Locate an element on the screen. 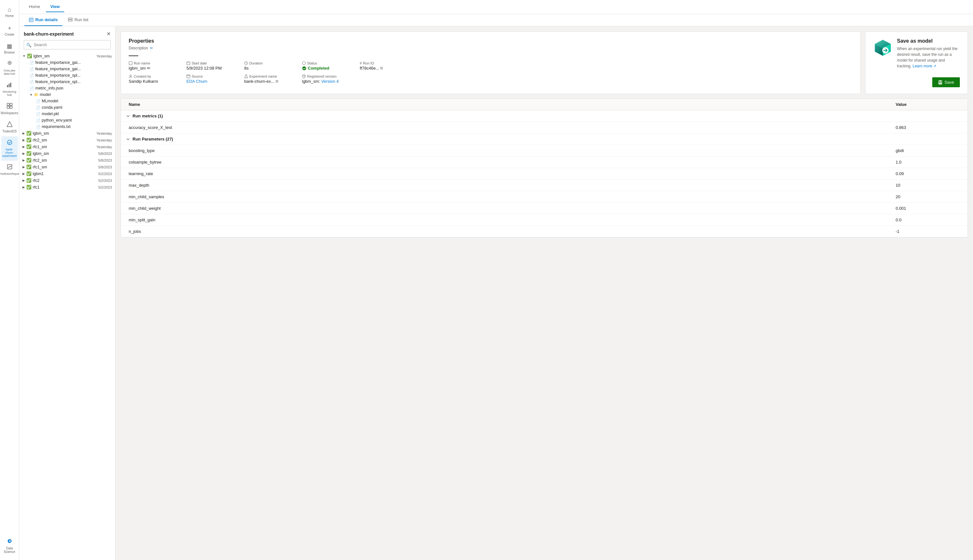 This screenshot has width=973, height=560. tree-item-modelpkl: 📄 model.pkl is located at coordinates (67, 114).